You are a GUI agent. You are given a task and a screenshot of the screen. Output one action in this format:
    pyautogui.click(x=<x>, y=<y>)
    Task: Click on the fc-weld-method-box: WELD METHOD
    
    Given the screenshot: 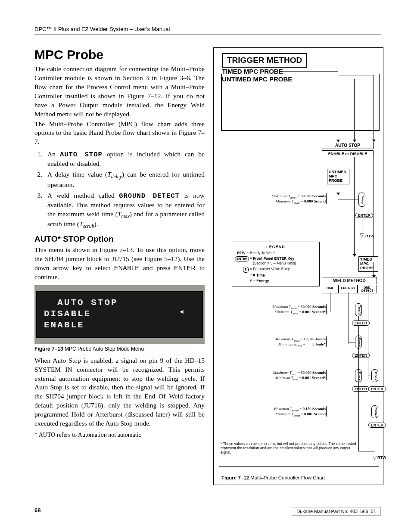 What is the action you would take?
    pyautogui.click(x=349, y=281)
    